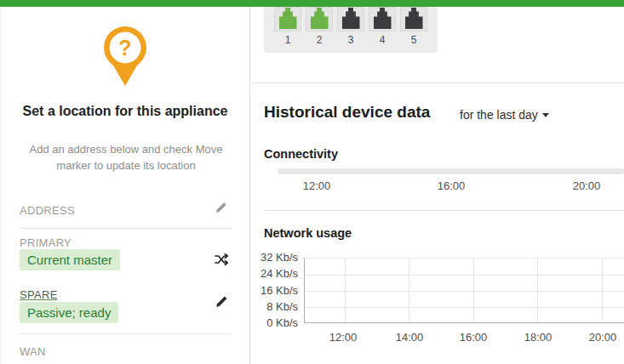 Image resolution: width=624 pixels, height=364 pixels. I want to click on y-axis-label: 0 Kb/s, so click(274, 323).